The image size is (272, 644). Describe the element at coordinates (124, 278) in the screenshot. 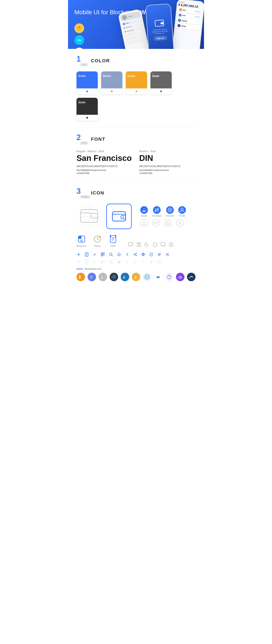

I see `svg-text: D` at that location.